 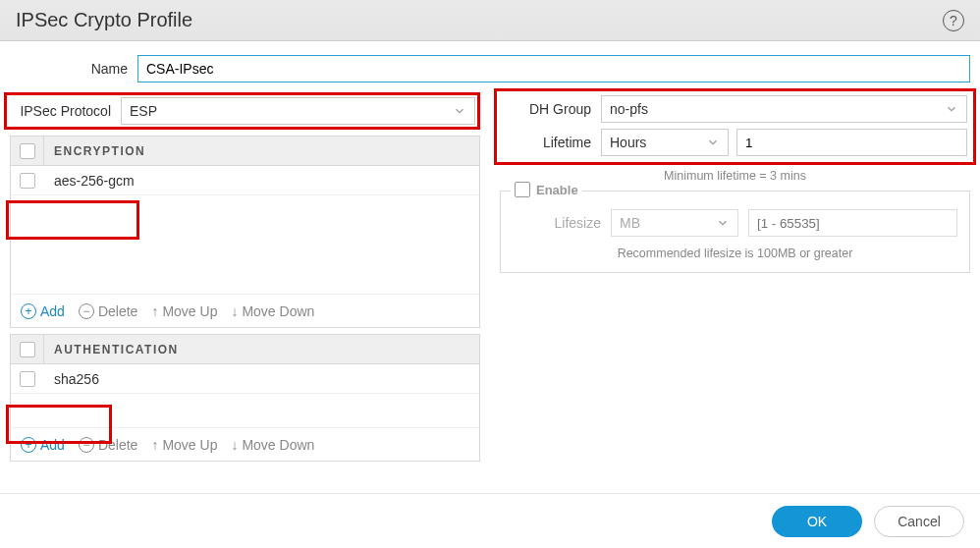 I want to click on lifetime-value-input, so click(x=852, y=142).